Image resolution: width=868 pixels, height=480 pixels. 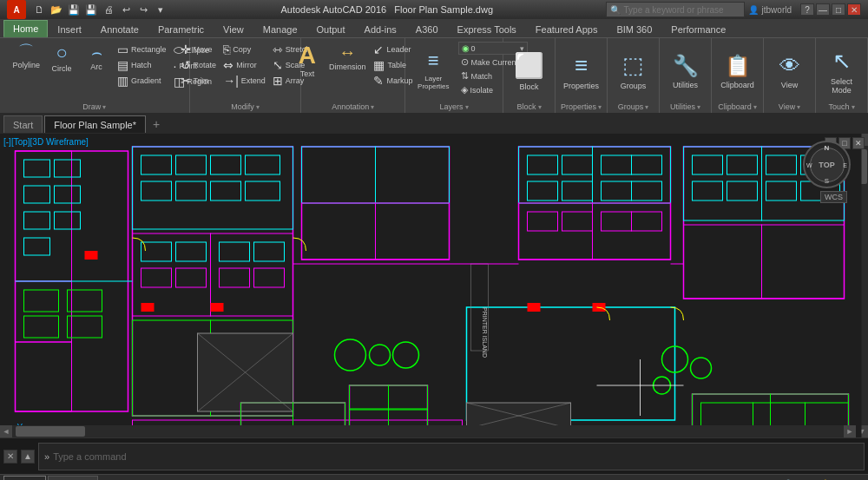 What do you see at coordinates (181, 29) in the screenshot?
I see `tab-parametric: Parametric` at bounding box center [181, 29].